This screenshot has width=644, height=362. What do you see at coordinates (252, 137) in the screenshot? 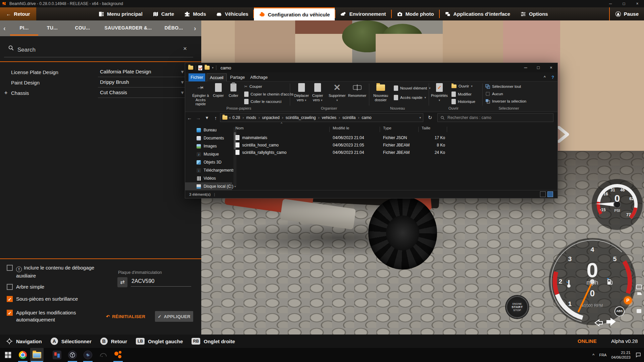
I see `file-row: mainmaterials` at bounding box center [252, 137].